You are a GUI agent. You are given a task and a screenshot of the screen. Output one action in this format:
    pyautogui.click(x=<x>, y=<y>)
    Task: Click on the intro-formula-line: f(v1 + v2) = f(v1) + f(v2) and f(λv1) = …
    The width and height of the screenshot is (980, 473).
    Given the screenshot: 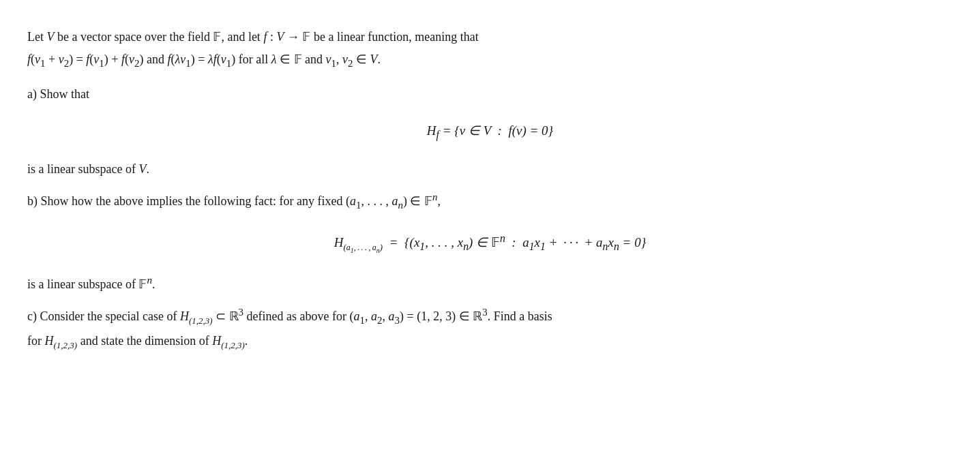 What is the action you would take?
    pyautogui.click(x=490, y=61)
    